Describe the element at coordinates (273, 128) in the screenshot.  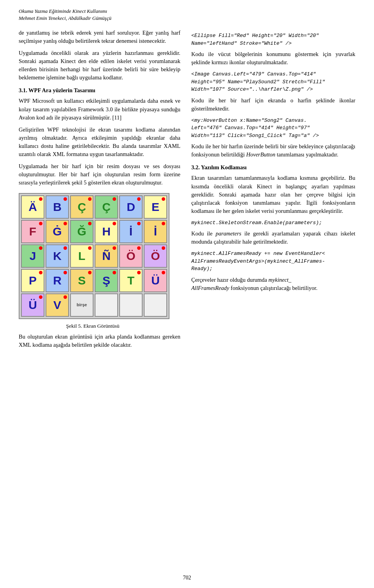
I see `code-block-3: <my:HoverButton x:Name="Song2" Canvas. L…` at that location.